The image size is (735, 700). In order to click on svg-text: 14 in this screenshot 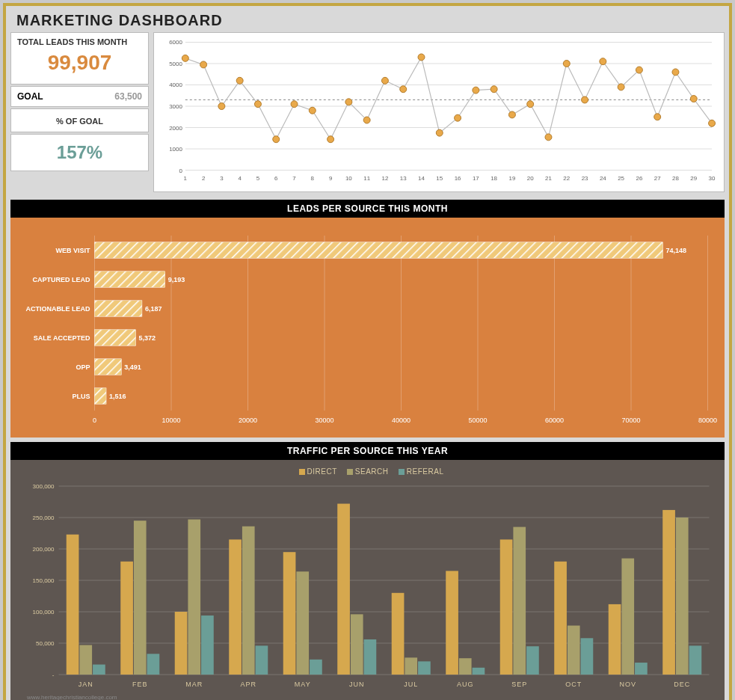, I will do `click(422, 178)`.